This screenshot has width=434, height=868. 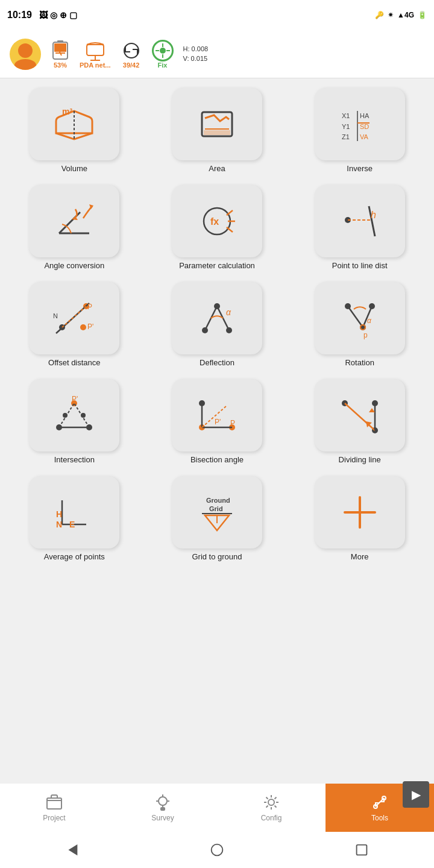 What do you see at coordinates (216, 509) in the screenshot?
I see `svg-text: Grid` at bounding box center [216, 509].